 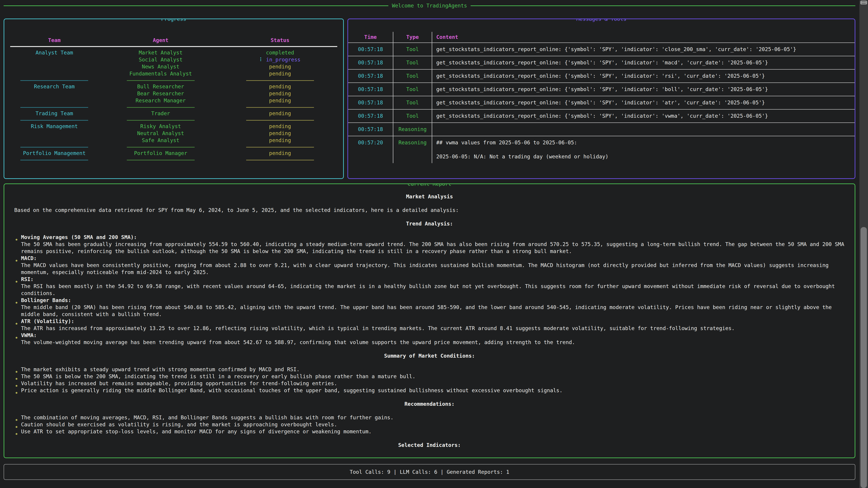 I want to click on list-item: ATR (Volatility): The ATR has increased …, so click(x=429, y=325).